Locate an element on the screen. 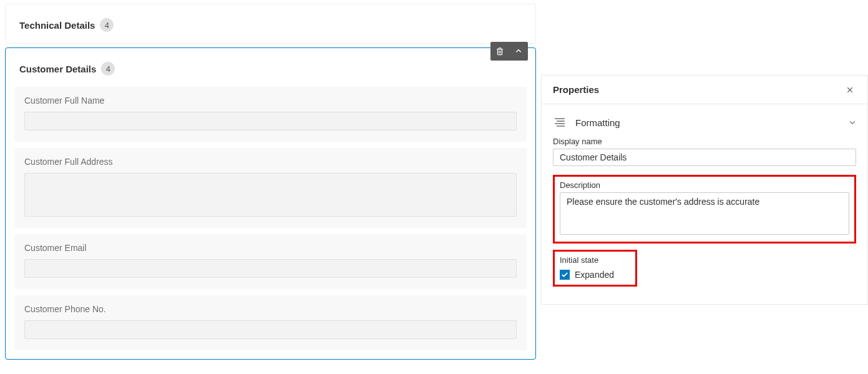 The image size is (868, 374). display-name-input is located at coordinates (705, 157).